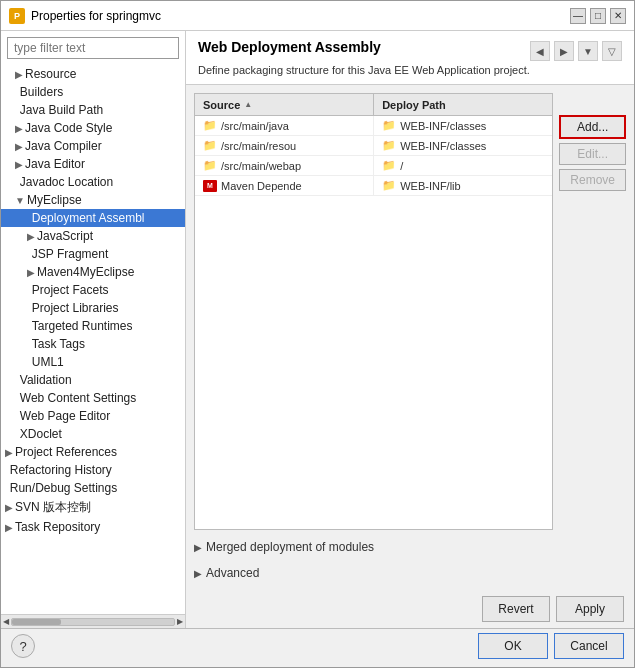  What do you see at coordinates (598, 16) in the screenshot?
I see `title-bar-controls: — □ ✕` at bounding box center [598, 16].